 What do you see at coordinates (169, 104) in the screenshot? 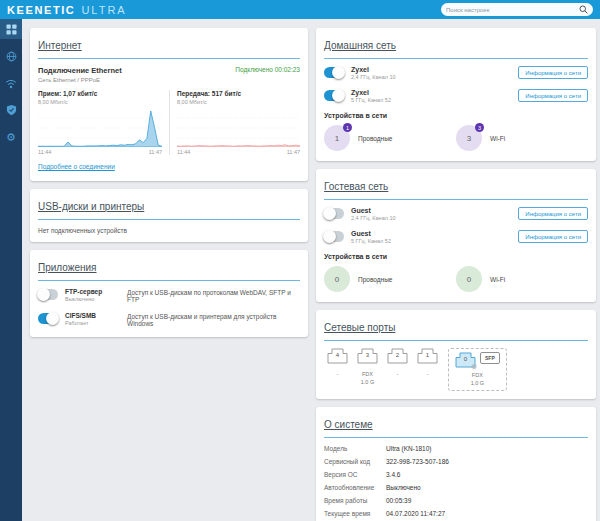
I see `internet-card: Интернет Подключение Ethernet Сеть Ether…` at bounding box center [169, 104].